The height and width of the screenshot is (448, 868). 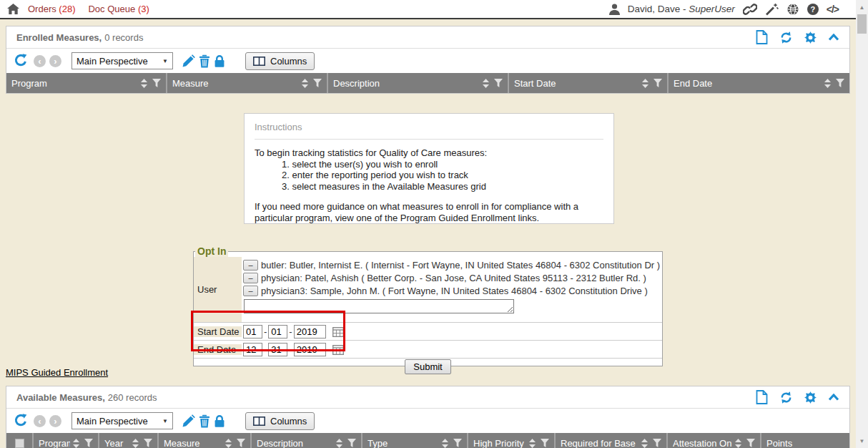 What do you see at coordinates (715, 441) in the screenshot?
I see `column-header-attestation-only: Attestation Only` at bounding box center [715, 441].